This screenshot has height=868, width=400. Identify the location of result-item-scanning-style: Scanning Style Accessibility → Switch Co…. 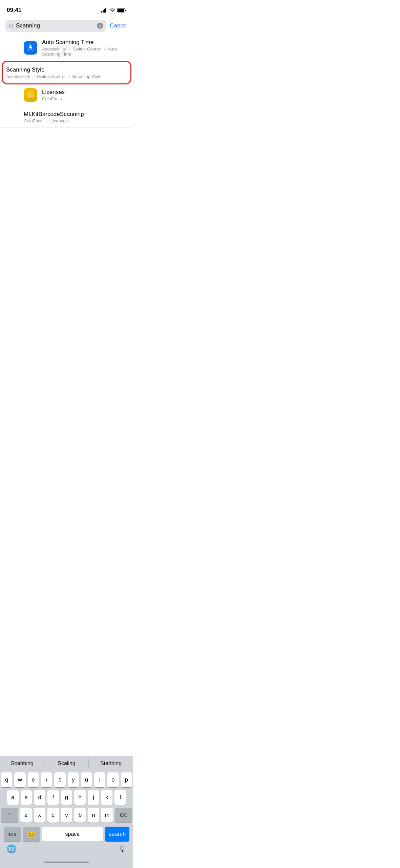
(66, 73).